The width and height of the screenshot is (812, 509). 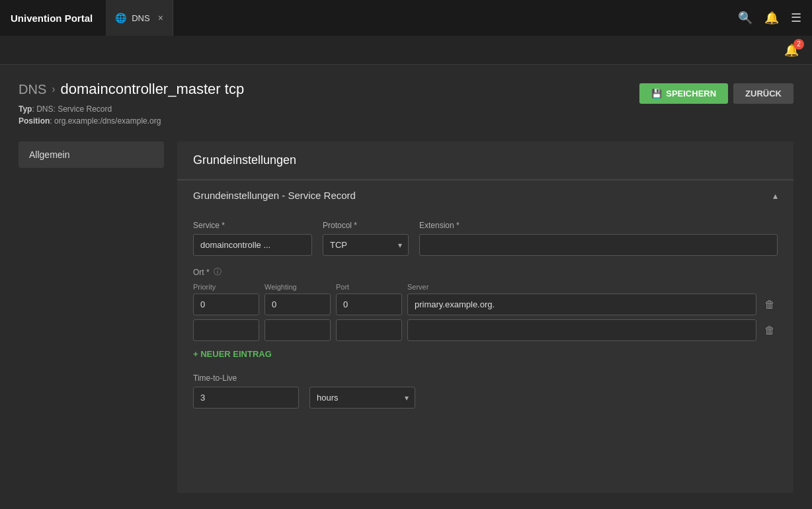 I want to click on trash-icon-1: 🗑, so click(x=770, y=305).